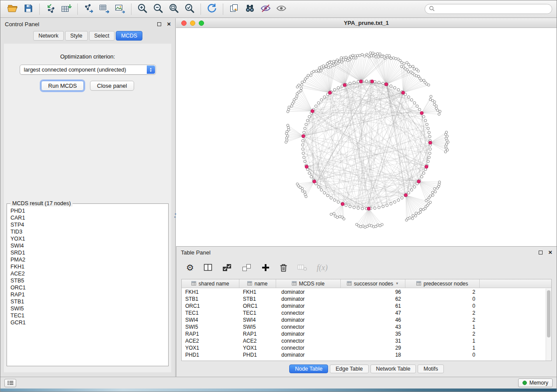 Image resolution: width=557 pixels, height=392 pixels. What do you see at coordinates (120, 9) in the screenshot?
I see `export-image-button` at bounding box center [120, 9].